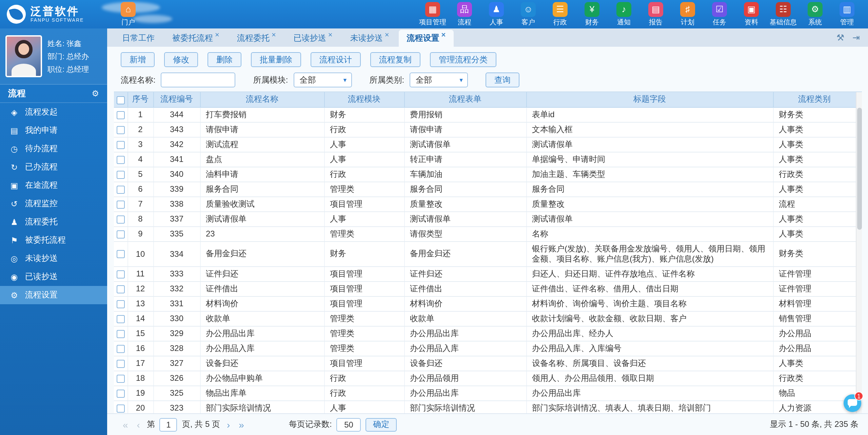 Image resolution: width=868 pixels, height=435 pixels. What do you see at coordinates (485, 204) in the screenshot?
I see `table-row: 7 338 质量验收测试 项目管理 质量整改 质量整改 流程` at bounding box center [485, 204].